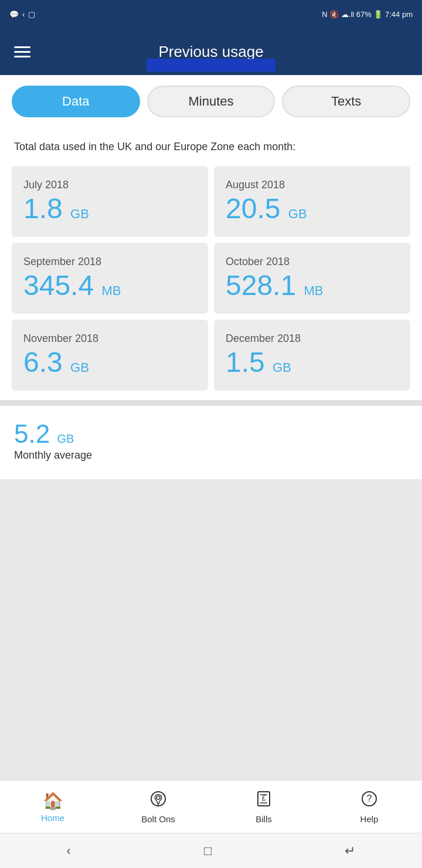 The width and height of the screenshot is (422, 868). I want to click on value-number-october: 528.1, so click(261, 285).